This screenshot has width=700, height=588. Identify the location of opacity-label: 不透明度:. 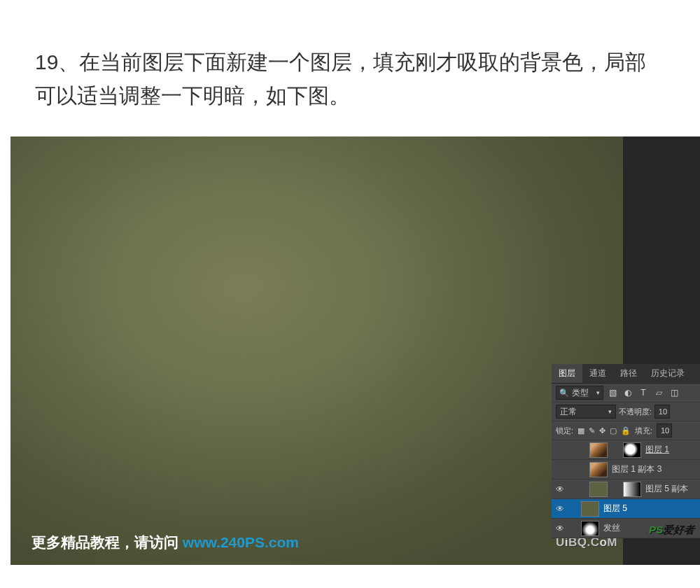
(636, 412).